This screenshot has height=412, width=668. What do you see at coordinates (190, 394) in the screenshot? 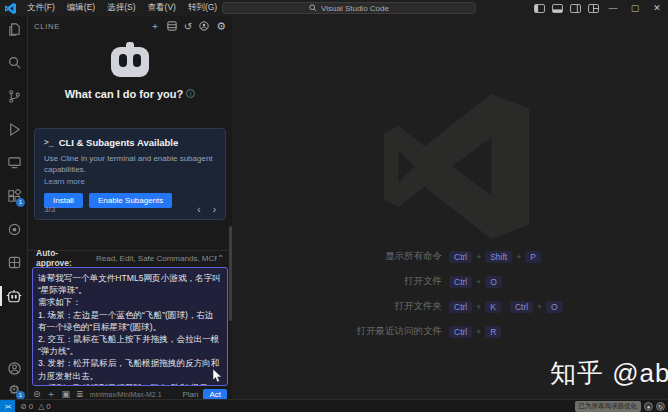
I see `plan-toggle: Plan` at bounding box center [190, 394].